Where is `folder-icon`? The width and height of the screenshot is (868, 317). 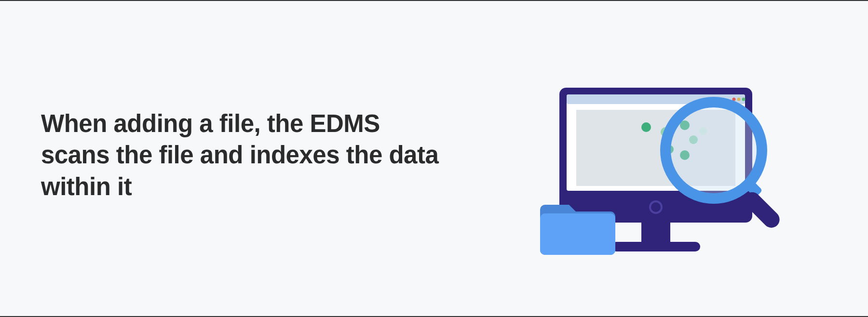 folder-icon is located at coordinates (578, 230).